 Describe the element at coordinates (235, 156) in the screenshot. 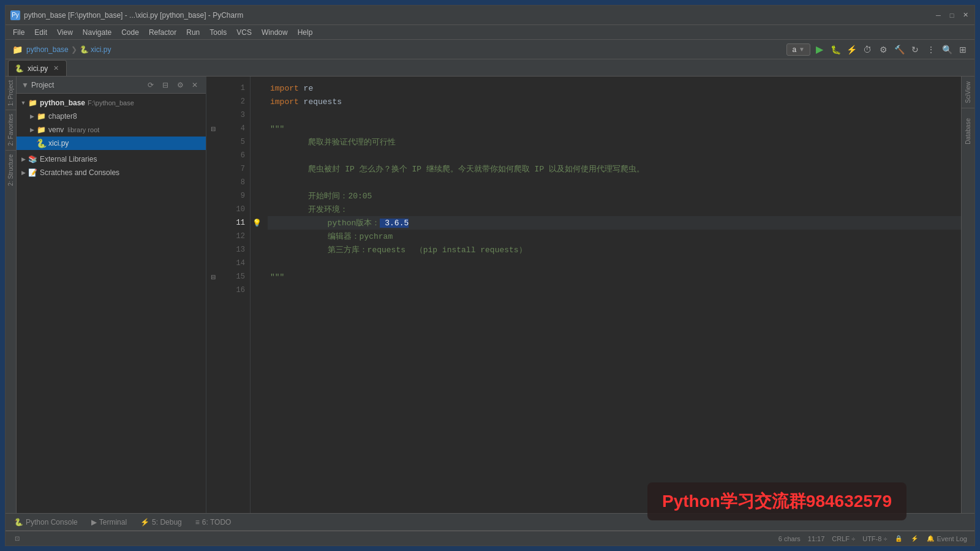

I see `ln-6: 6` at that location.